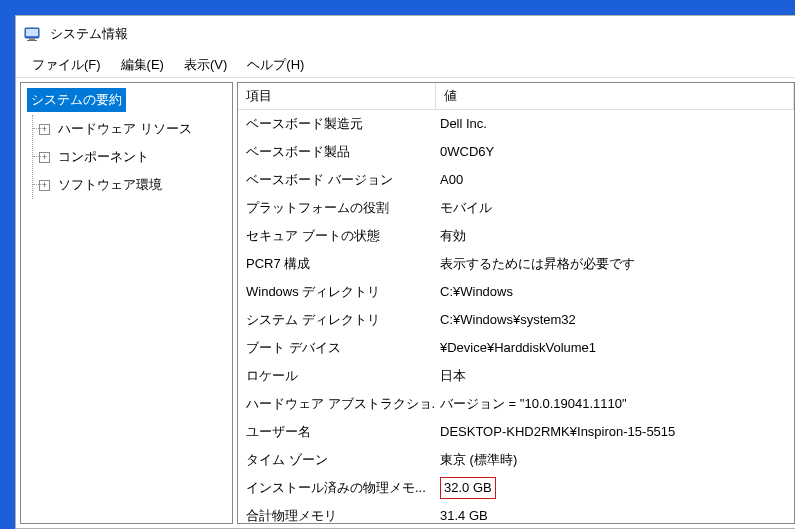 Image resolution: width=795 pixels, height=529 pixels. What do you see at coordinates (337, 236) in the screenshot?
I see `cell-key: セキュア ブートの状態` at bounding box center [337, 236].